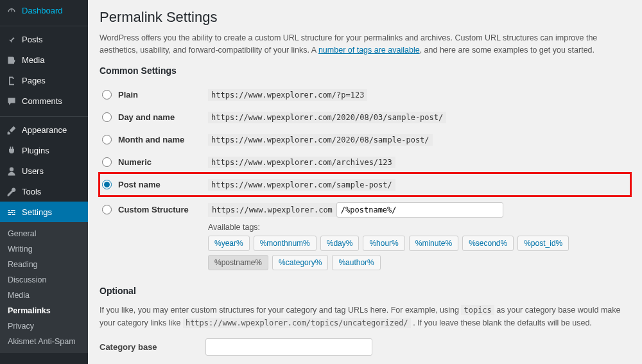  What do you see at coordinates (44, 288) in the screenshot?
I see `settings-submenu: General Writing Reading Discussion Media…` at bounding box center [44, 288].